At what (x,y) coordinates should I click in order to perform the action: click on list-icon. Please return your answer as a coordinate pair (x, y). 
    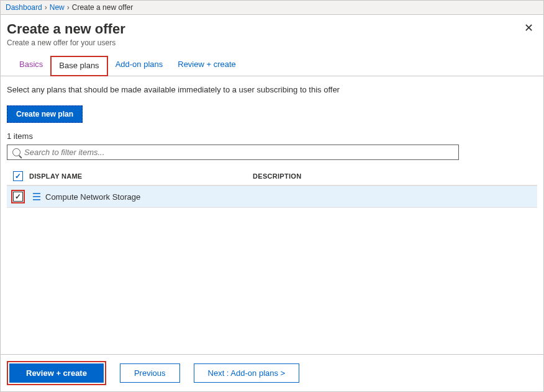
    Looking at the image, I should click on (35, 197).